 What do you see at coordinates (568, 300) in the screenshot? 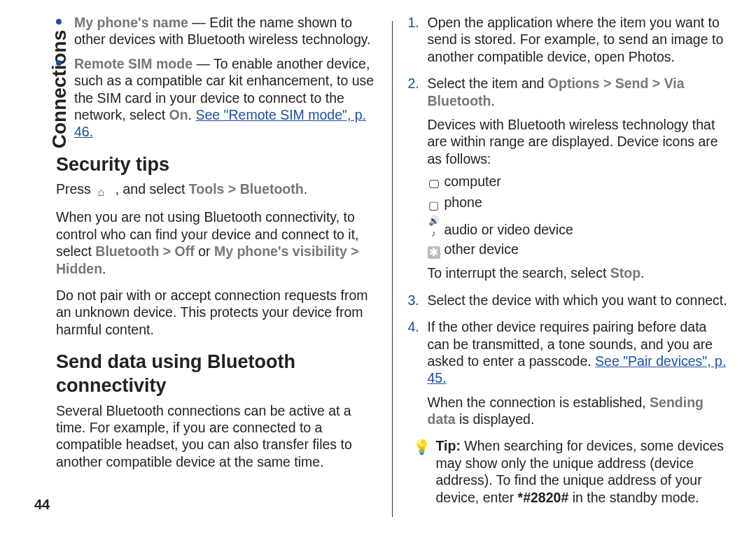
I see `step-3: 3. Select the device with which you want…` at bounding box center [568, 300].